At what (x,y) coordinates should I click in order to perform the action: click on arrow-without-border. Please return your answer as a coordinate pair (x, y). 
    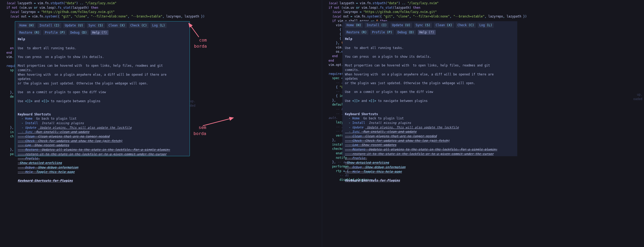
    Looking at the image, I should click on (219, 121).